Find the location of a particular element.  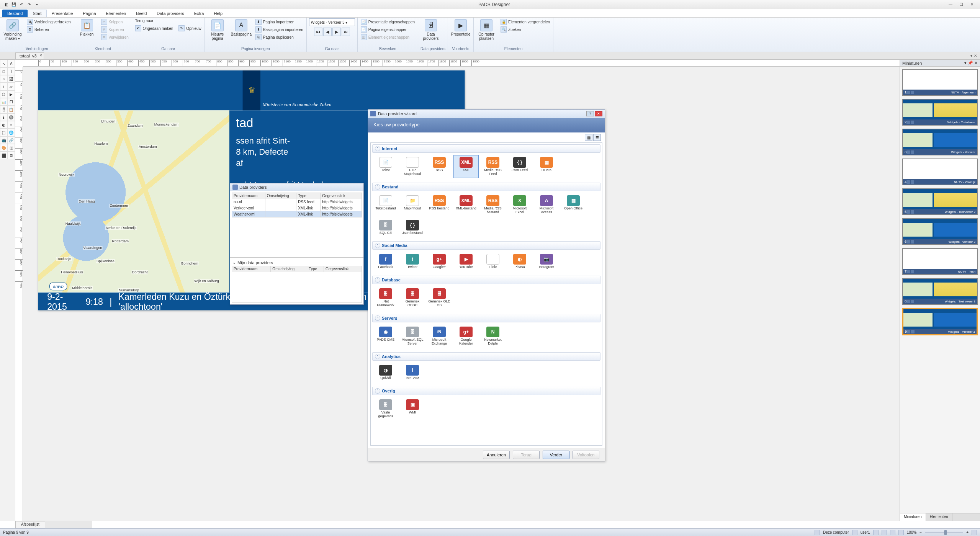

nav-last-icon: ⏭ is located at coordinates (346, 32).